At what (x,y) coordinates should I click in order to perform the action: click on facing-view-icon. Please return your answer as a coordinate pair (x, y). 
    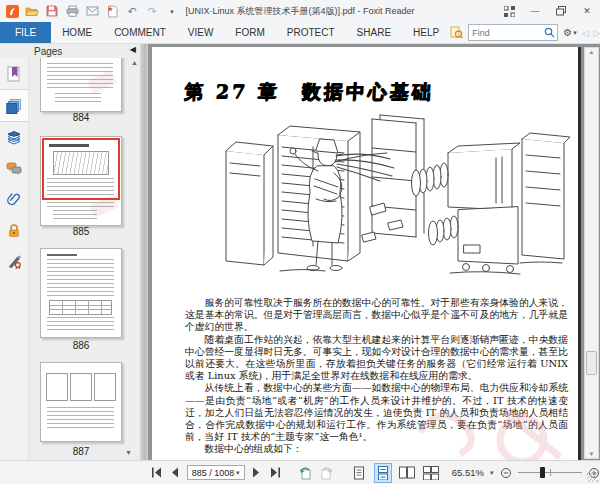
    Looking at the image, I should click on (407, 472).